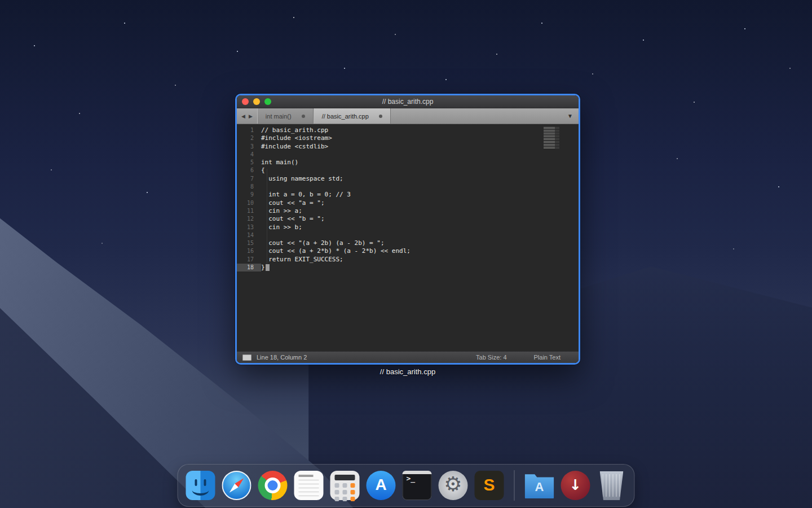  What do you see at coordinates (306, 195) in the screenshot?
I see `code-text: int a = 0, b = 0; // 3` at bounding box center [306, 195].